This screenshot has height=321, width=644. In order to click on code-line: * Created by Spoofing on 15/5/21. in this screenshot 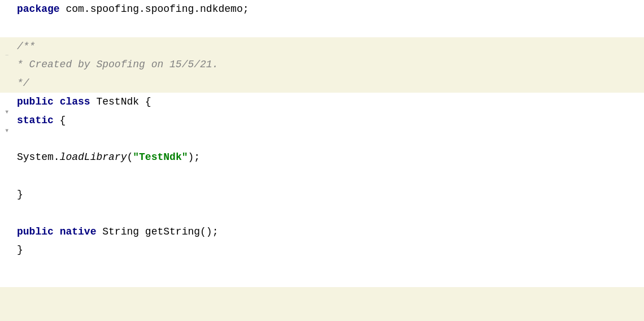, I will do `click(322, 64)`.